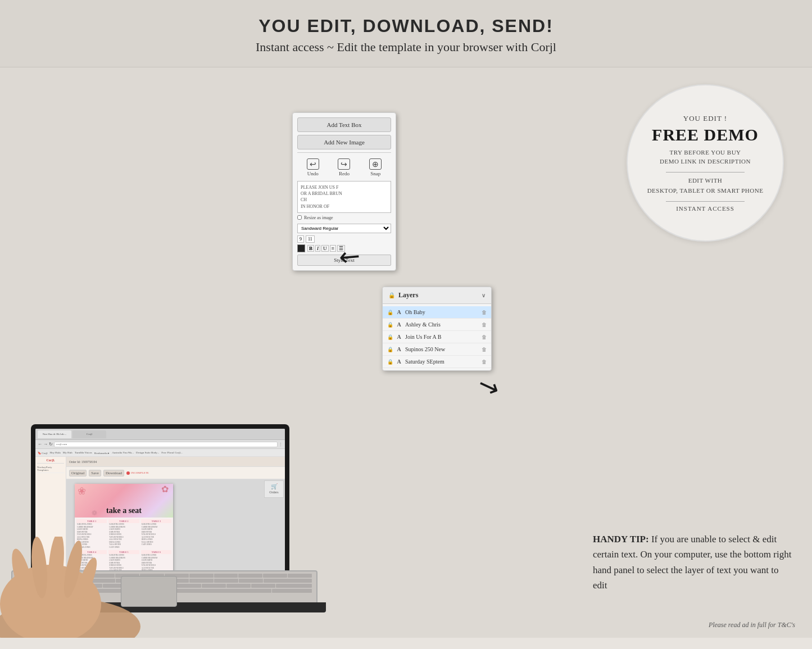 The width and height of the screenshot is (812, 649). Describe the element at coordinates (437, 337) in the screenshot. I see `layer-item-join-us: 🔒 A Join Us For A B 🗑` at that location.